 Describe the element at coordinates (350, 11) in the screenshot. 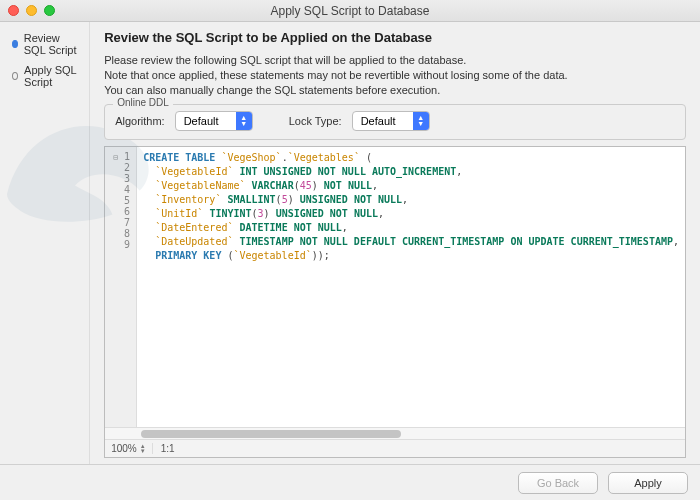

I see `titlebar: Apply SQL Script to Database` at that location.